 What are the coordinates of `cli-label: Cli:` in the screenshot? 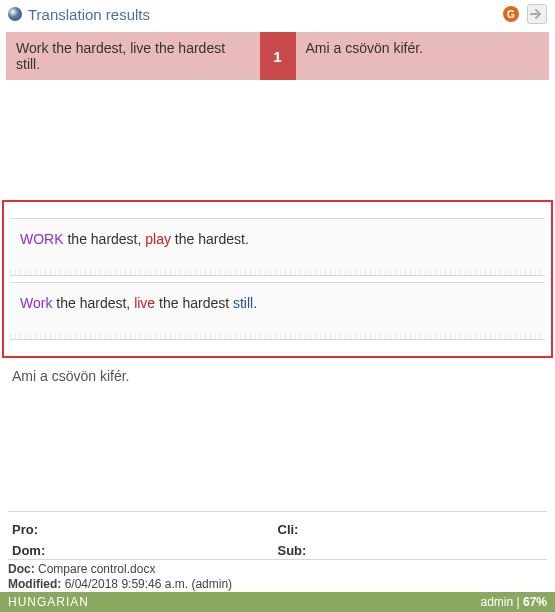 It's located at (288, 530).